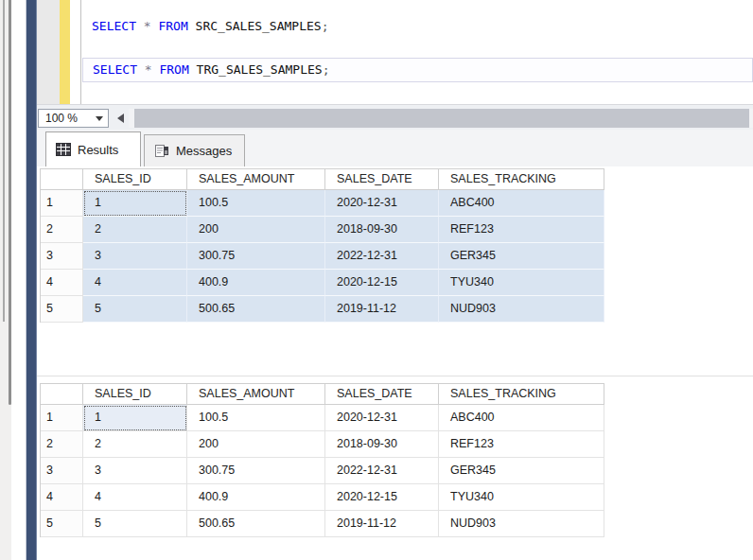  I want to click on vertical-scrollbar, so click(9, 202).